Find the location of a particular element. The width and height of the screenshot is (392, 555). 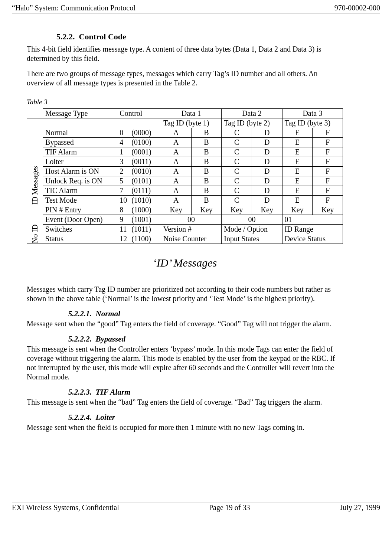

section-para-2: There are two groups of message types, m… is located at coordinates (185, 78).